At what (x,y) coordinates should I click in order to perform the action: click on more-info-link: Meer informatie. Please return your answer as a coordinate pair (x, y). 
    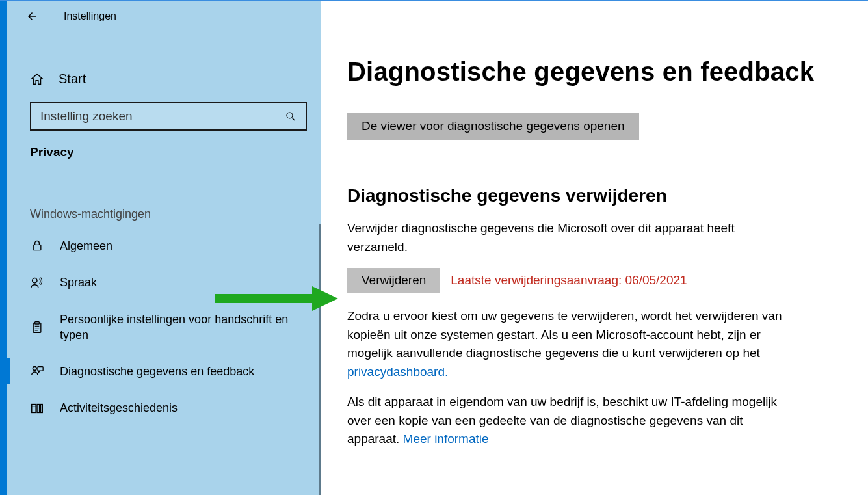
    Looking at the image, I should click on (446, 438).